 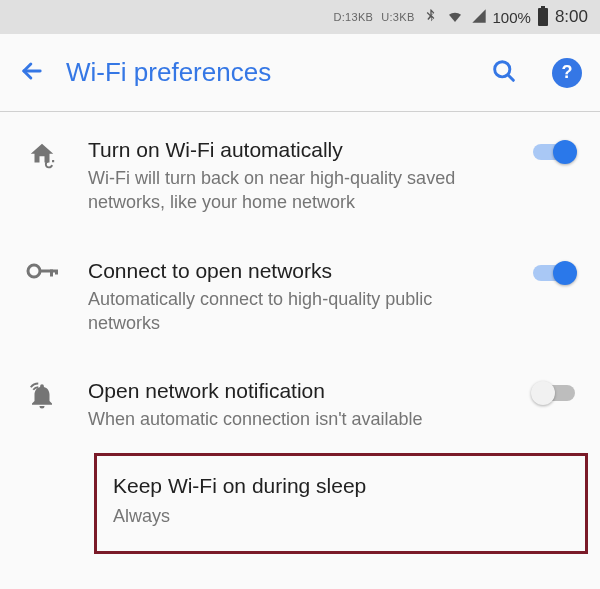 I want to click on app-bar: Wi-Fi preferences ?, so click(x=300, y=73).